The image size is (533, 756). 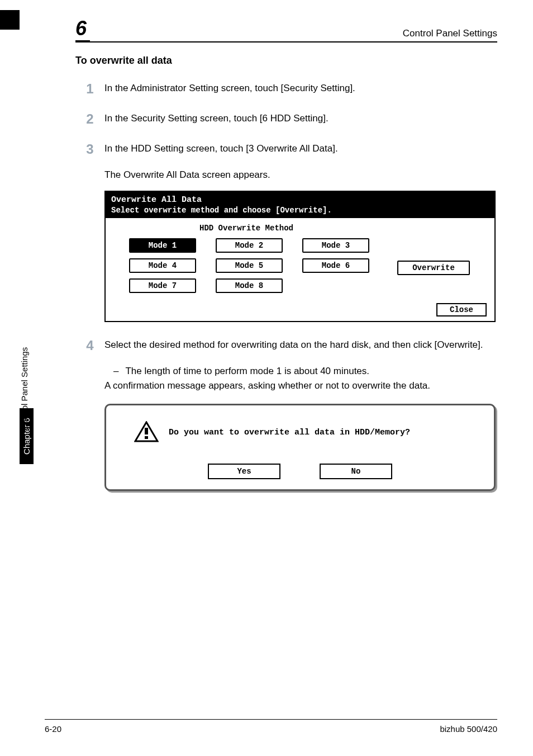 I want to click on section-title: To overwrite all data, so click(x=286, y=60).